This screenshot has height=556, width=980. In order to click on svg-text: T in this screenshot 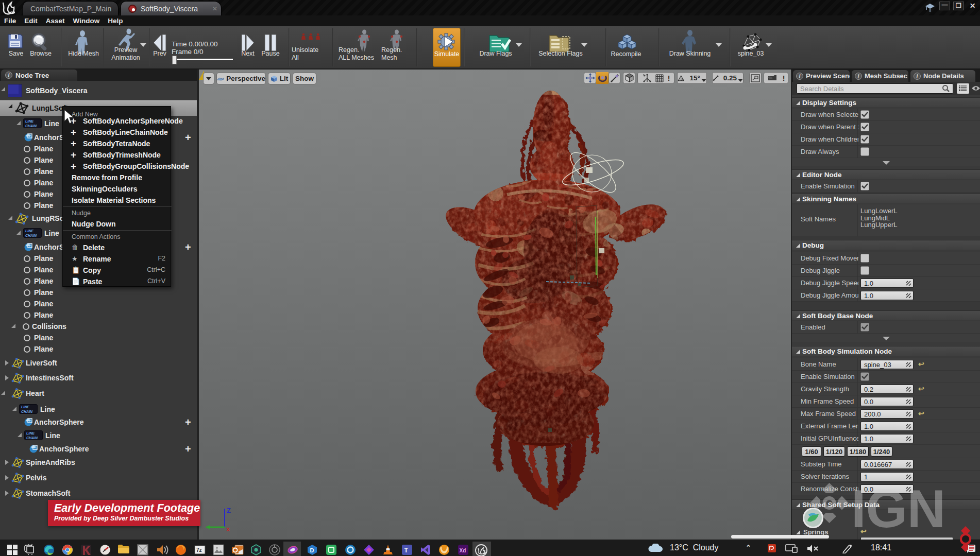, I will do `click(407, 550)`.